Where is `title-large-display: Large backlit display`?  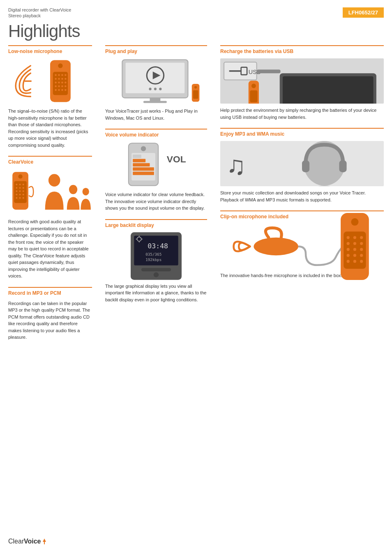 title-large-display: Large backlit display is located at coordinates (156, 226).